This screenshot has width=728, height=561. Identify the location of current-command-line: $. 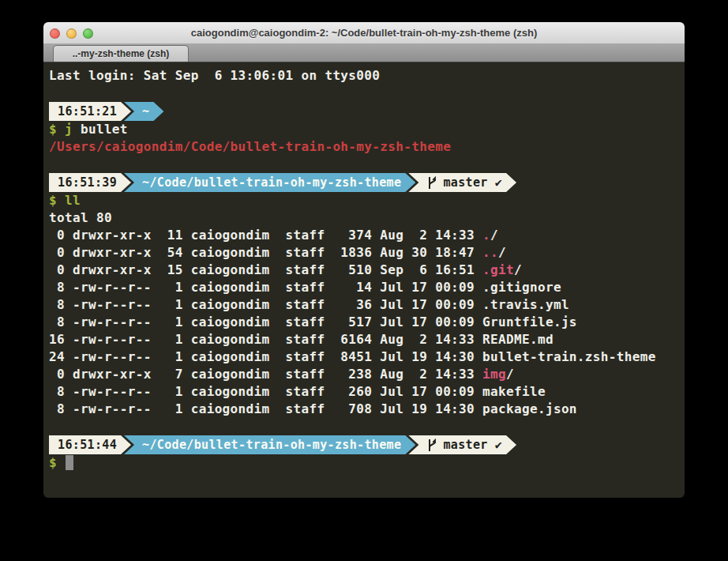
(365, 463).